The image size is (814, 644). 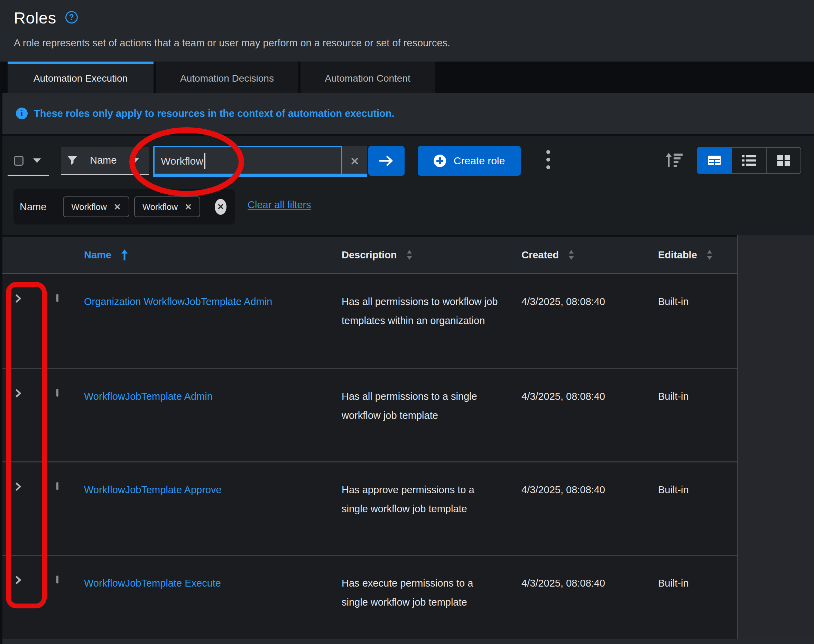 I want to click on filter-category-label: Name, so click(x=104, y=160).